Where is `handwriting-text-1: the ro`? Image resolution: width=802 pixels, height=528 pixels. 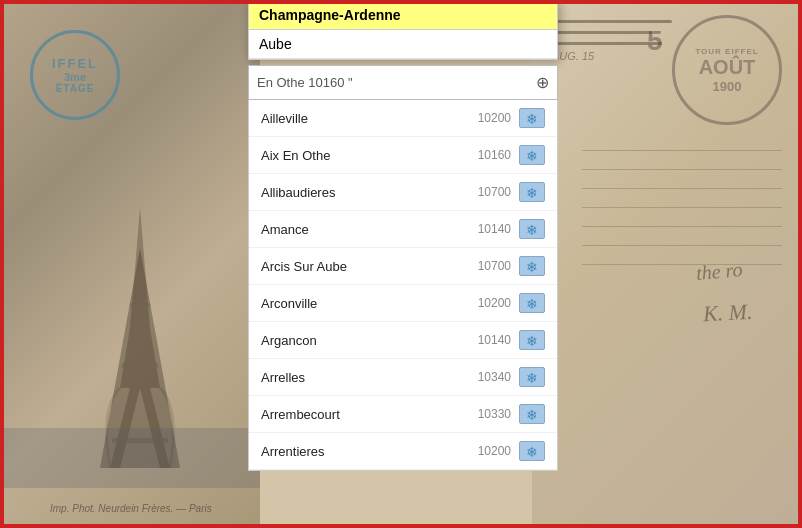 handwriting-text-1: the ro is located at coordinates (719, 272).